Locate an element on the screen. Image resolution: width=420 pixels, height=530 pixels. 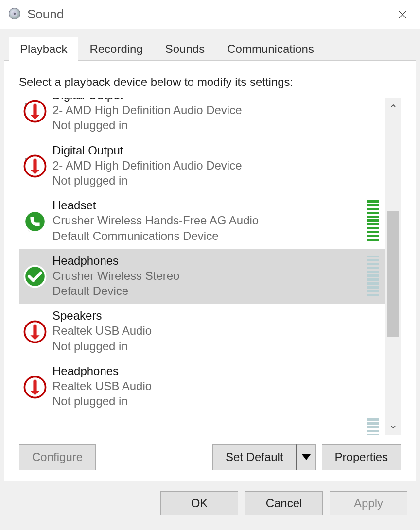
button-label: Properties is located at coordinates (362, 457).